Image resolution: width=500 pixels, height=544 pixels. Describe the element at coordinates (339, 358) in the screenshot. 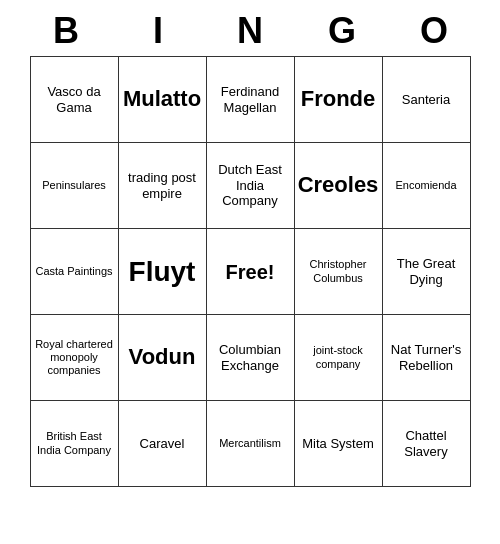

I see `bingo-cell: joint-stock company` at that location.